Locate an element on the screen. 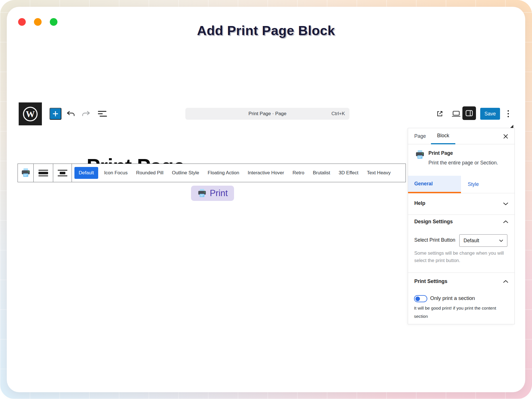 The height and width of the screenshot is (399, 532). design-settings-helper: Some settings will be change when you wi… is located at coordinates (462, 257).